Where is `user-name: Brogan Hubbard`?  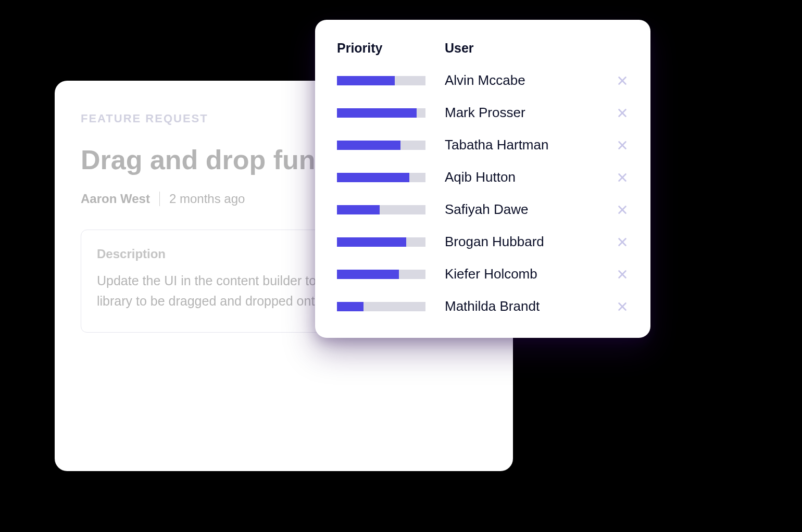 user-name: Brogan Hubbard is located at coordinates (530, 242).